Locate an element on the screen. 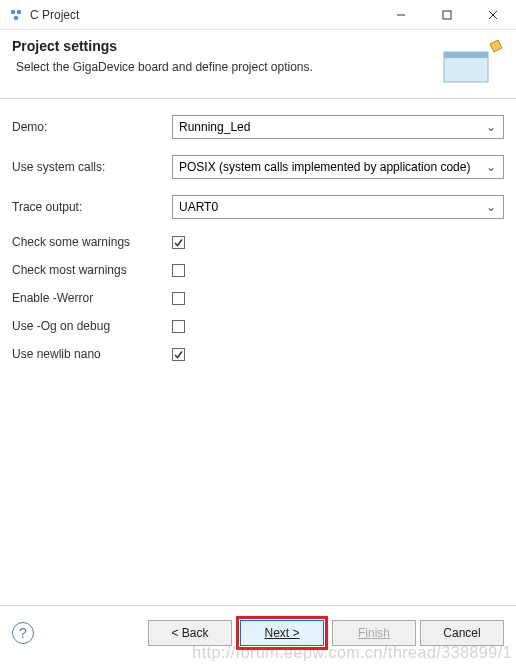  back-button: < Back is located at coordinates (190, 633).